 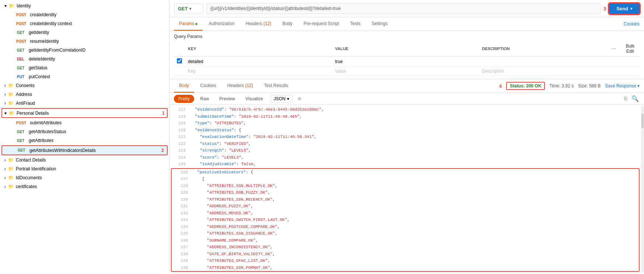 What do you see at coordinates (281, 99) in the screenshot?
I see `json-format-select: JSON ▾` at bounding box center [281, 99].